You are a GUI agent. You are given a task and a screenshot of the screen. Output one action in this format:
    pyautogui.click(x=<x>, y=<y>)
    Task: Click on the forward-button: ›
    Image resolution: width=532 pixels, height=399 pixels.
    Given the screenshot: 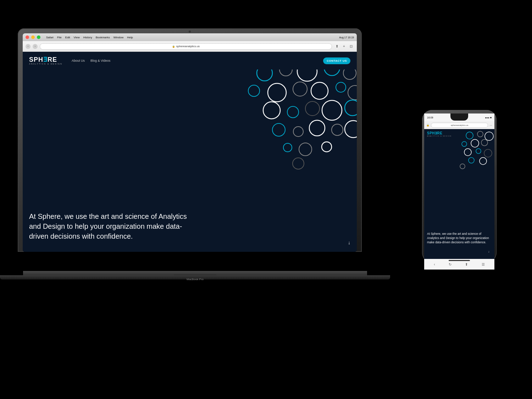 What is the action you would take?
    pyautogui.click(x=35, y=46)
    